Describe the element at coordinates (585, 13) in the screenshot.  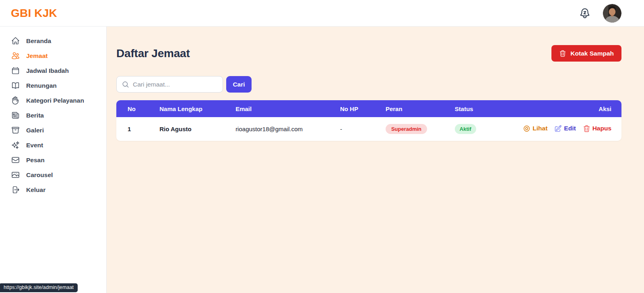
I see `notification-bell-snooze-icon` at that location.